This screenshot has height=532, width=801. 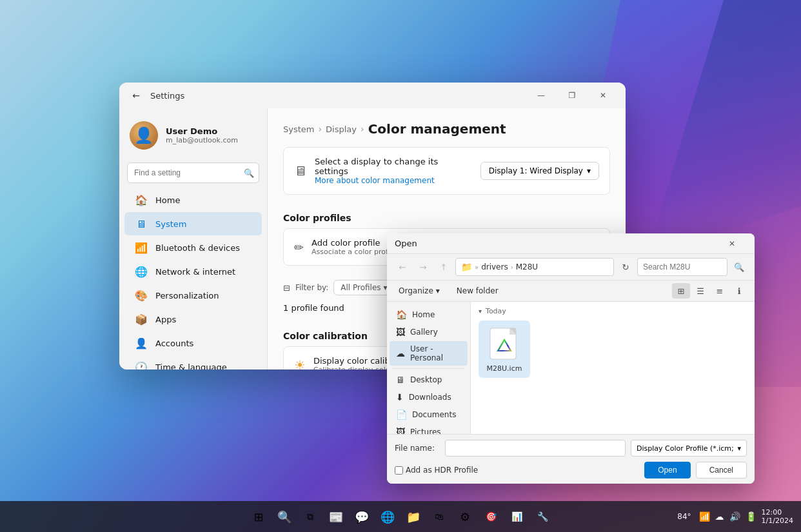 I want to click on dialog-nav-home: 🏠 Home, so click(x=428, y=315).